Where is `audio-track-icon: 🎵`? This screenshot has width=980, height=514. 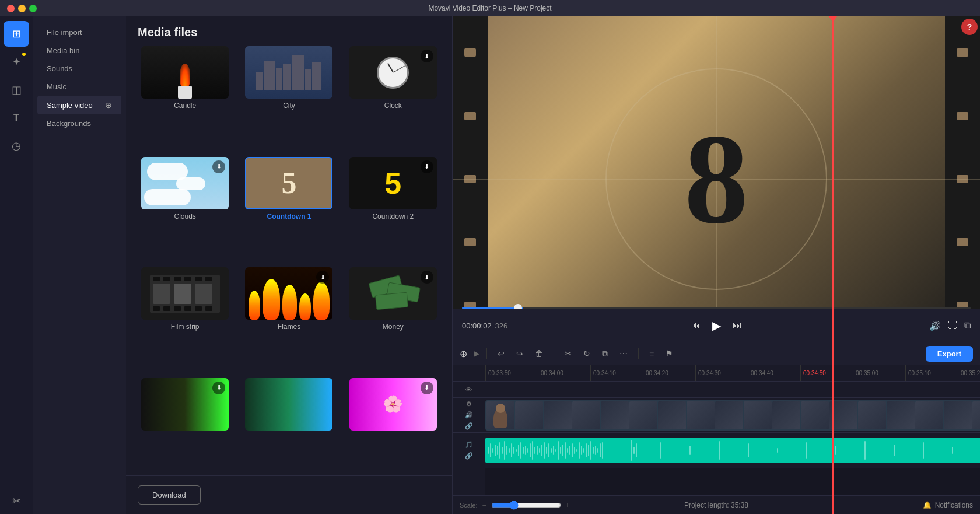 audio-track-icon: 🎵 is located at coordinates (469, 445).